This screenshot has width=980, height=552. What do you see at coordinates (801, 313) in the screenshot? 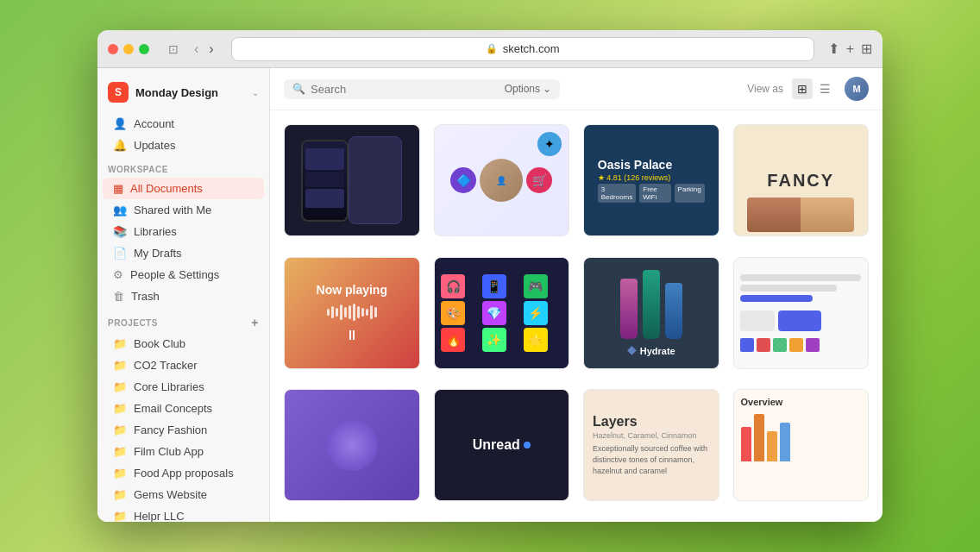
I see `uikit-content` at bounding box center [801, 313].